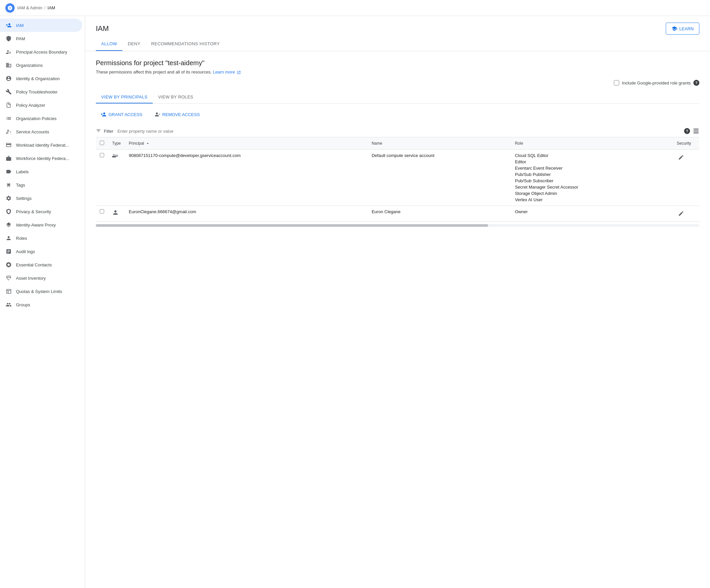 The height and width of the screenshot is (588, 710). Describe the element at coordinates (686, 143) in the screenshot. I see `th-security: Security` at that location.